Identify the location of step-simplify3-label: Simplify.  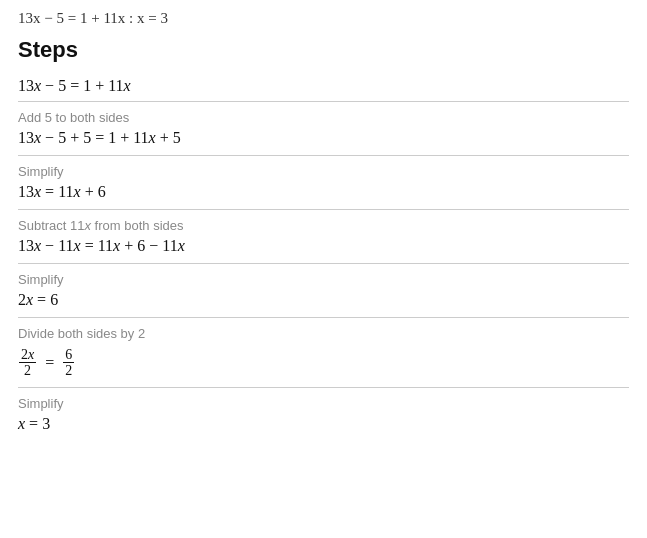
(324, 404).